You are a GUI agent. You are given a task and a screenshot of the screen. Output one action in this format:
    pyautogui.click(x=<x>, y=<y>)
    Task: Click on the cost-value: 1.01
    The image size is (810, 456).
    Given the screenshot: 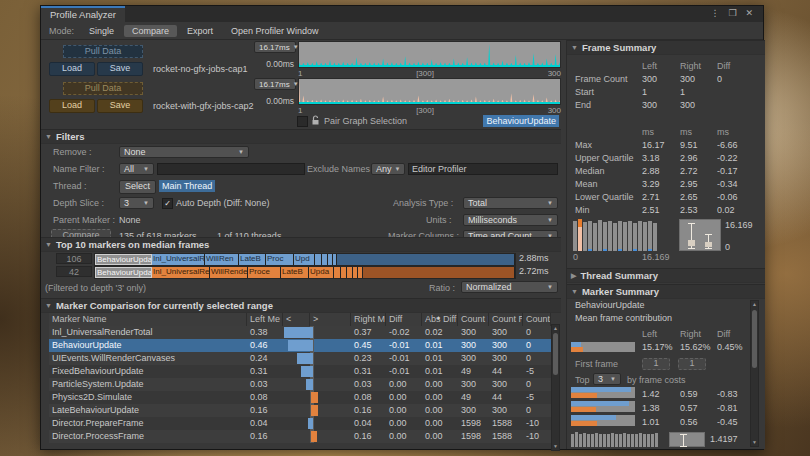 What is the action you would take?
    pyautogui.click(x=661, y=422)
    